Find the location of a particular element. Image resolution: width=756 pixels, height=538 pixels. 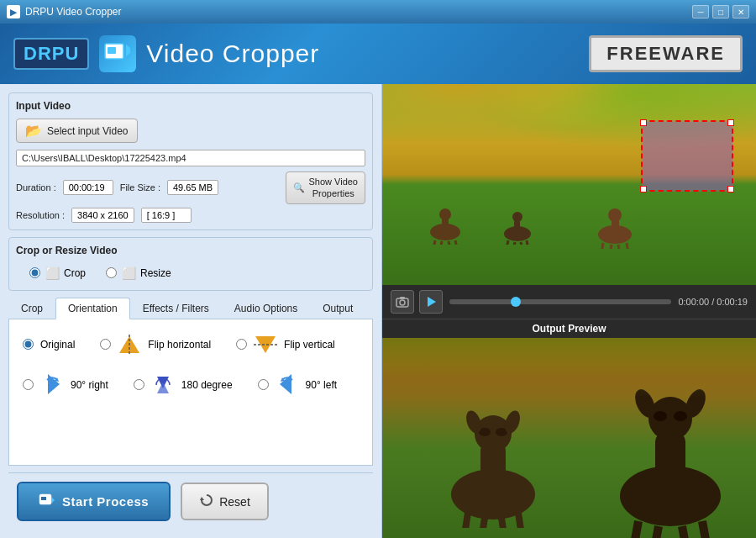

seek-thumb is located at coordinates (516, 302).